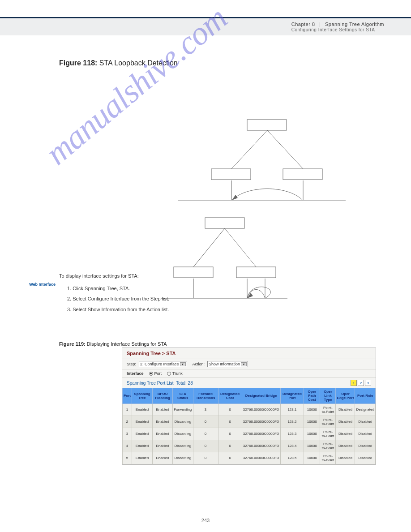  I want to click on step-select: 2. Configure Interface ▼, so click(163, 364).